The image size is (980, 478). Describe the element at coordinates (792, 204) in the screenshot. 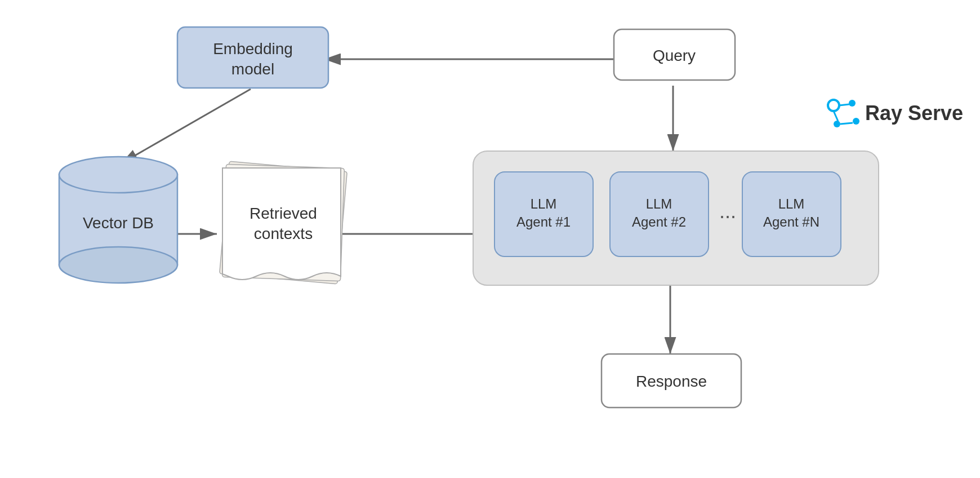

I see `llm-agent-n-label1: LLM` at that location.